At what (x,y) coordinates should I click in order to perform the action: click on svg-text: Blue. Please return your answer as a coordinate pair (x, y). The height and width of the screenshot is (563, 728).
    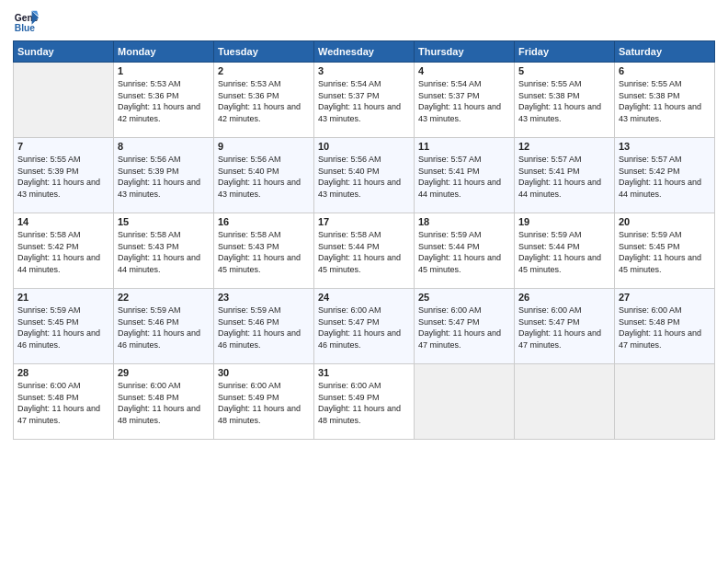
    Looking at the image, I should click on (26, 28).